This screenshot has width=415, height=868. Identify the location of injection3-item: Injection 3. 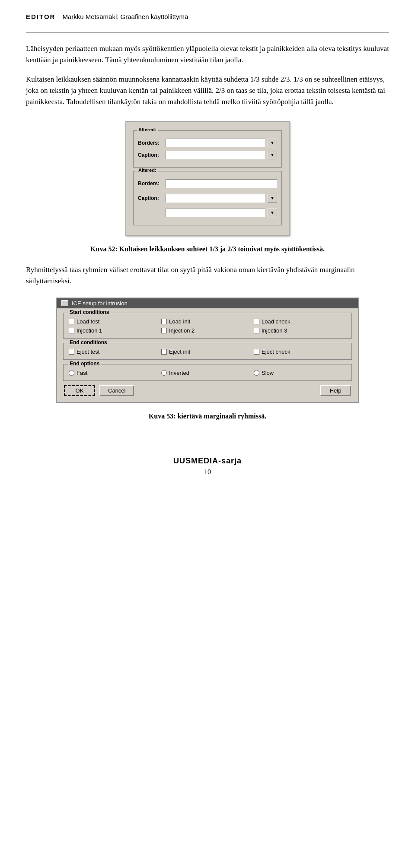
(300, 331).